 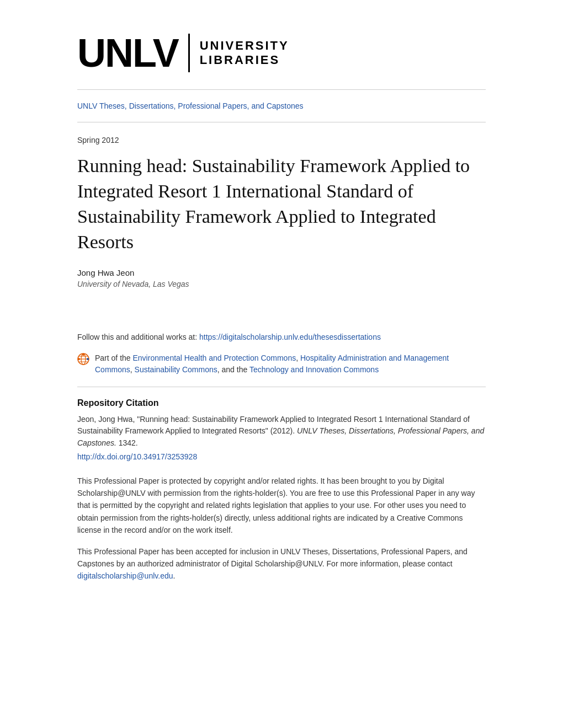 What do you see at coordinates (233, 370) in the screenshot?
I see `and-the: , and the` at bounding box center [233, 370].